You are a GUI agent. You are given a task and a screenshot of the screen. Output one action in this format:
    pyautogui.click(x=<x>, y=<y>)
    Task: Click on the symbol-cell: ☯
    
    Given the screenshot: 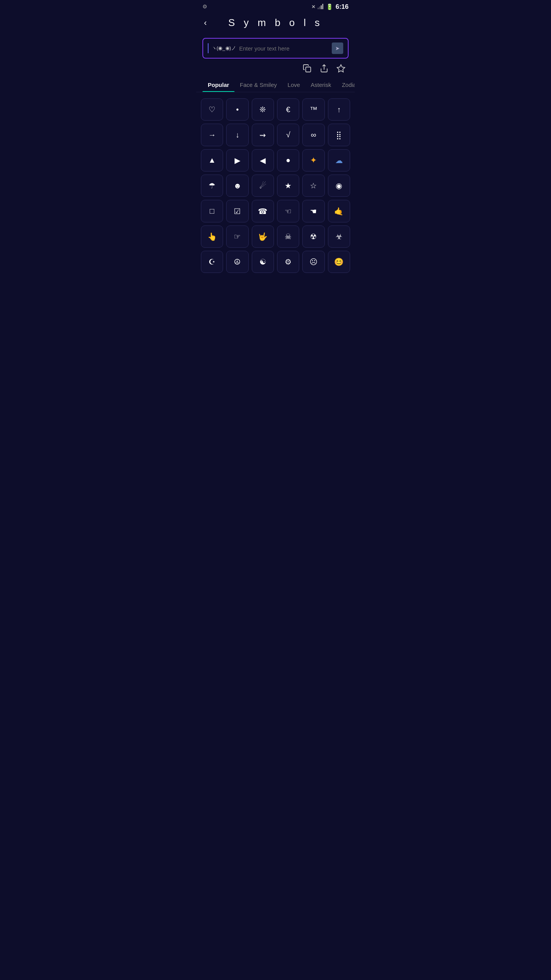 What is the action you would take?
    pyautogui.click(x=263, y=262)
    